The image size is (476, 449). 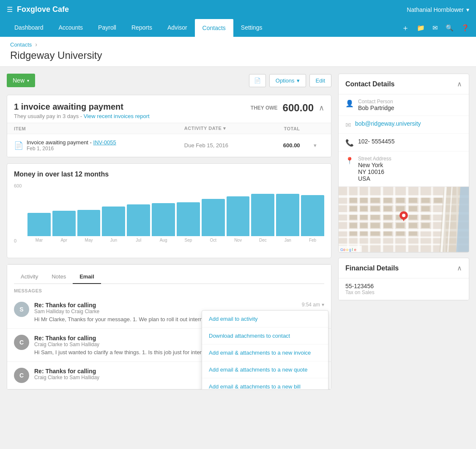 What do you see at coordinates (169, 126) in the screenshot?
I see `invoice-card: 1 invoice awaiting payment They usually …` at bounding box center [169, 126].